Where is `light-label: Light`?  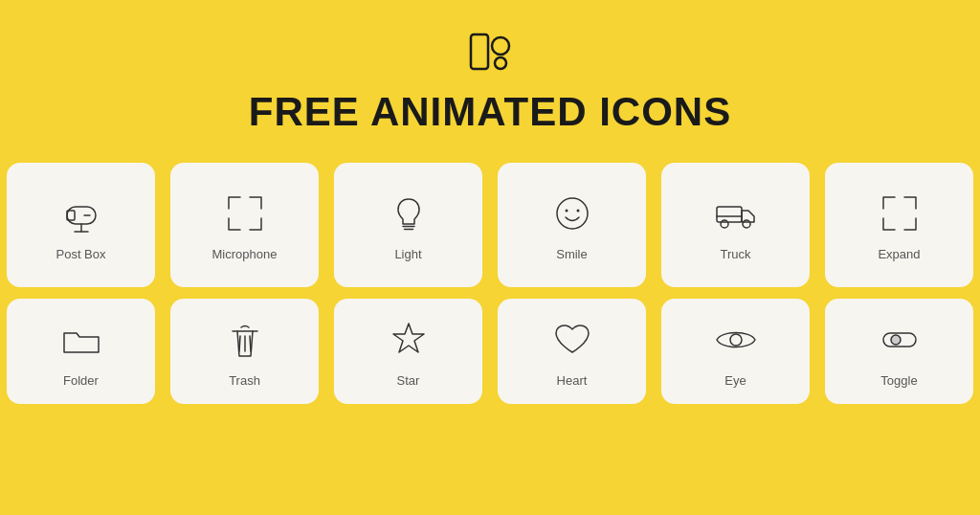
light-label: Light is located at coordinates (408, 255).